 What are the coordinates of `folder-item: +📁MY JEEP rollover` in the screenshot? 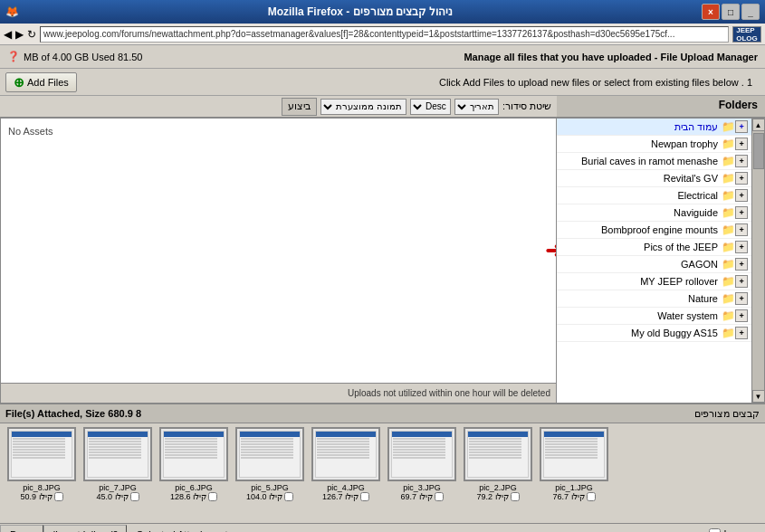 It's located at (654, 282).